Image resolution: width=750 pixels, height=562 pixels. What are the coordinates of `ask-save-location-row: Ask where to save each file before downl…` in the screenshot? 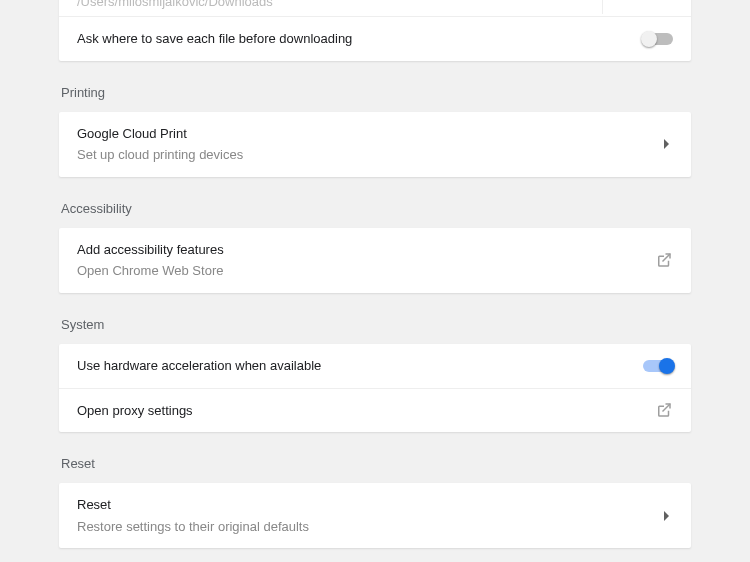 It's located at (375, 38).